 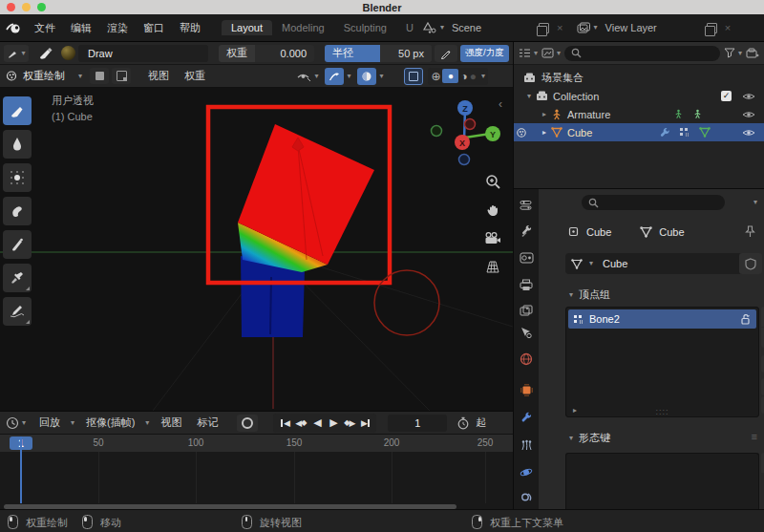 I want to click on keying-menu: 抠像(插帧), so click(x=111, y=422).